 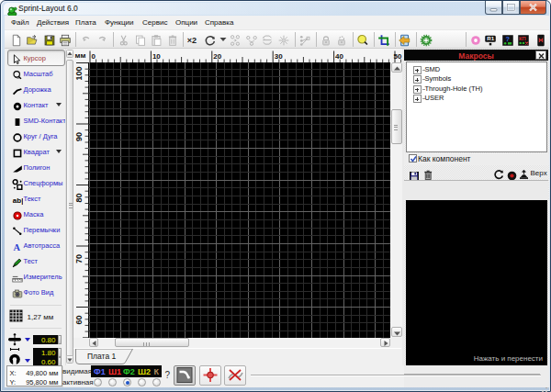 What do you see at coordinates (79, 319) in the screenshot?
I see `svg-text: 60` at bounding box center [79, 319].